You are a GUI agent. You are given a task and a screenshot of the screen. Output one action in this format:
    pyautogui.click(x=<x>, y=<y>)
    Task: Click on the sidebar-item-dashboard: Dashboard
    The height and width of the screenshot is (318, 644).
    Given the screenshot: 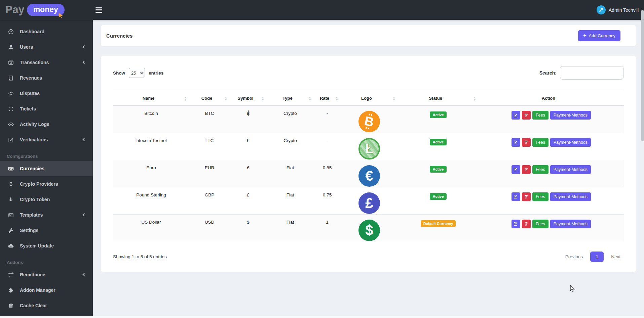 What is the action you would take?
    pyautogui.click(x=46, y=32)
    